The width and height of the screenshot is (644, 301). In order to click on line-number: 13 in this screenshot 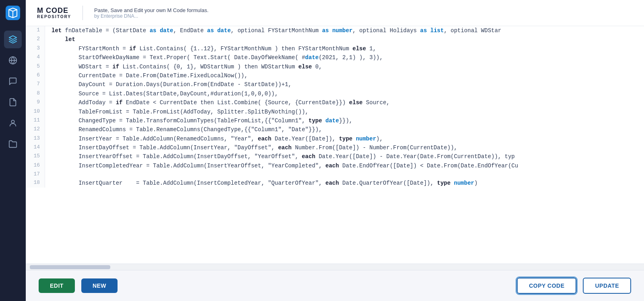, I will do `click(35, 139)`.